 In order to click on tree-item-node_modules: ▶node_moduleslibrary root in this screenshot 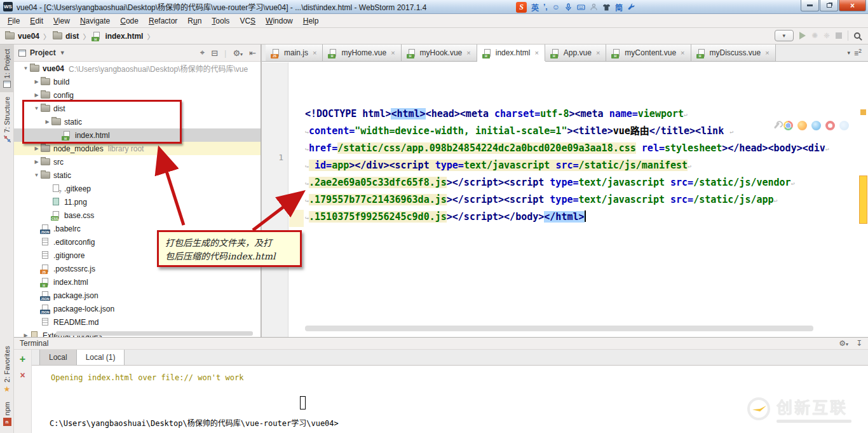, I will do `click(137, 149)`.